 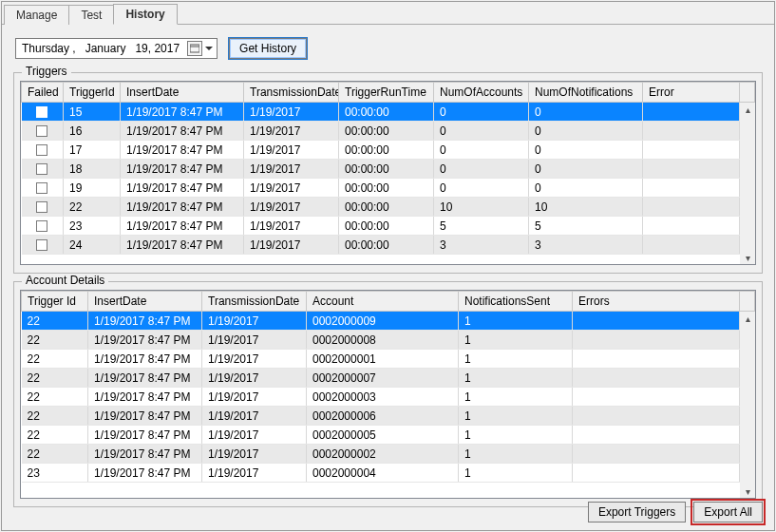 I want to click on table-row: 231/19/2017 8:47 PM1/19/201700:00:0055, so click(x=388, y=226).